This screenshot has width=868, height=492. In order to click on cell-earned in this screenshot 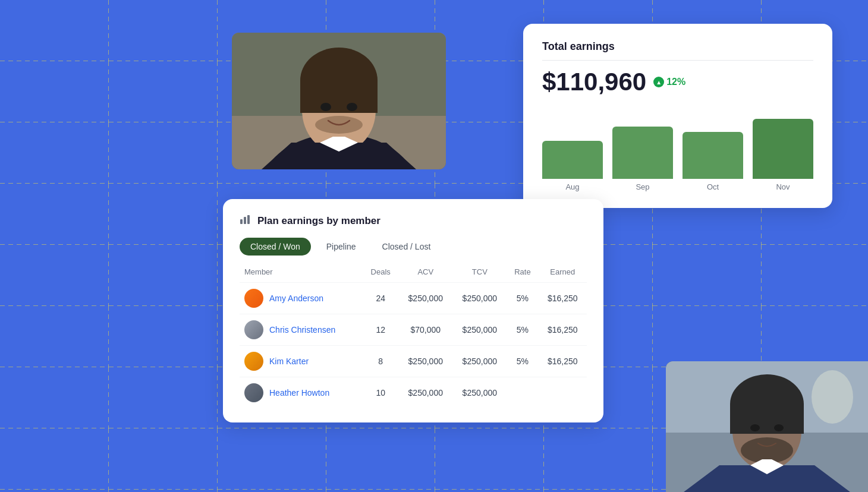, I will do `click(562, 393)`.